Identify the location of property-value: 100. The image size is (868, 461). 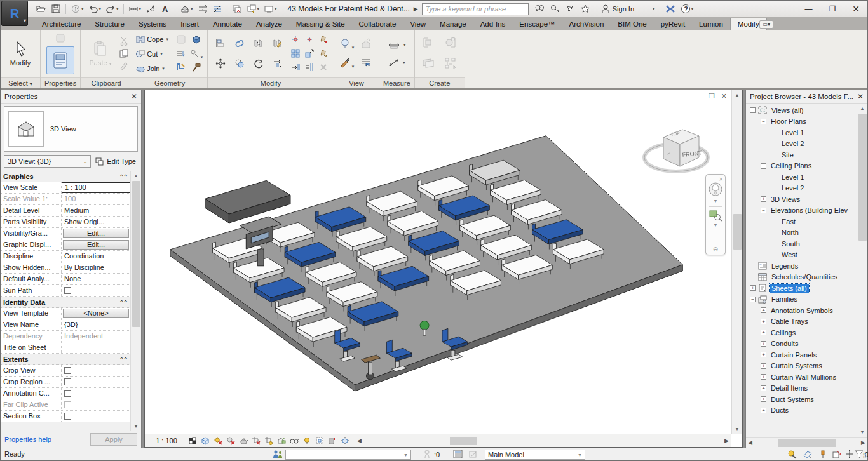
(96, 199).